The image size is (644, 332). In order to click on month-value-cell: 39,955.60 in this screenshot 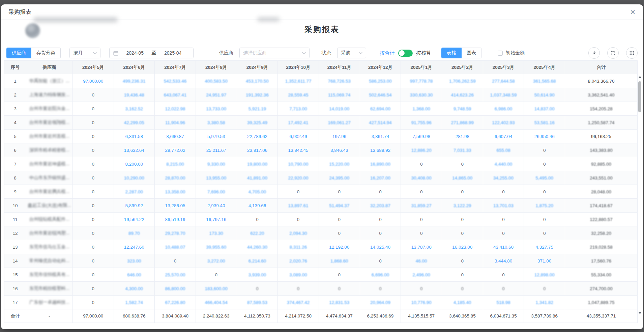, I will do `click(216, 247)`.